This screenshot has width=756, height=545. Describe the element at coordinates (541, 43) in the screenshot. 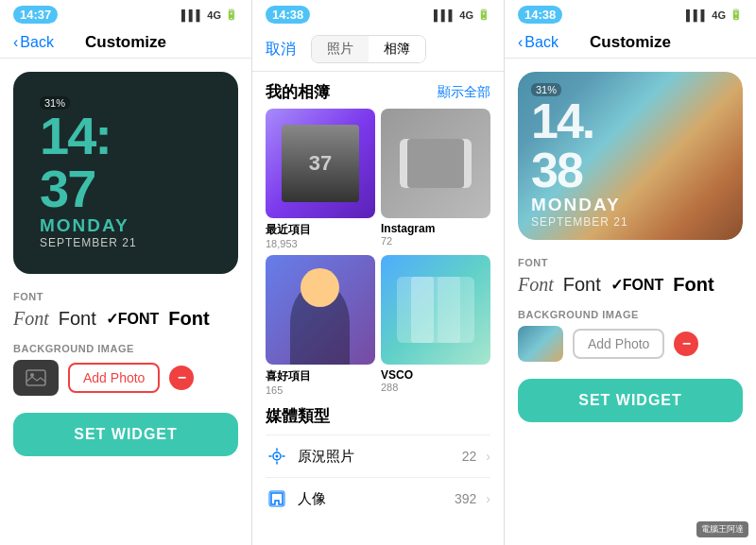

I see `back-label-right: Back` at that location.